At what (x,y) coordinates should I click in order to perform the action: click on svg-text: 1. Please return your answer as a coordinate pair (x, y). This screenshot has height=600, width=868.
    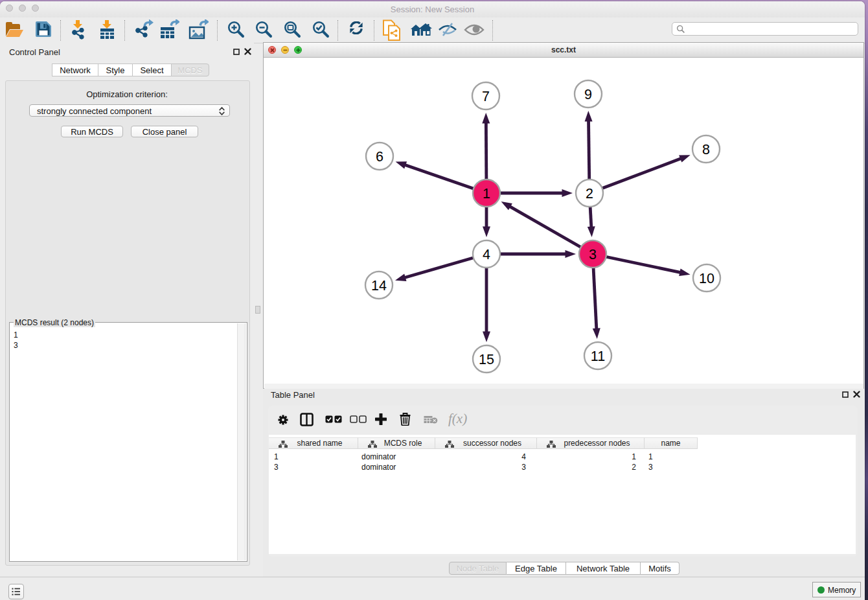
    Looking at the image, I should click on (486, 194).